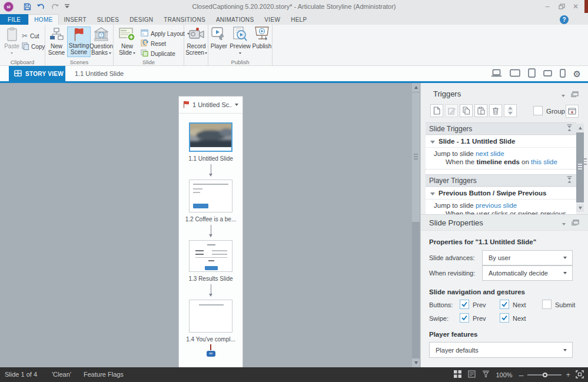 The image size is (588, 382). Describe the element at coordinates (165, 34) in the screenshot. I see `apply-layout-button: Apply Layout` at that location.